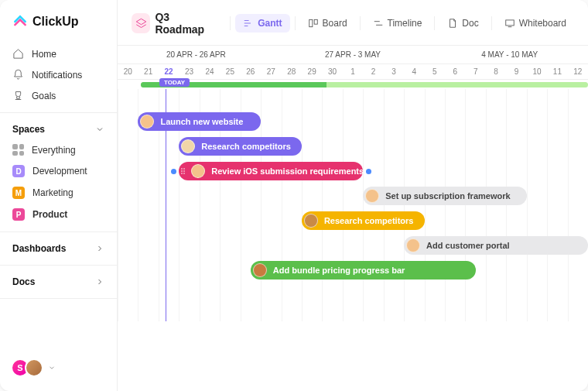 The width and height of the screenshot is (588, 391). Describe the element at coordinates (516, 71) in the screenshot. I see `day-cell: 9` at that location.